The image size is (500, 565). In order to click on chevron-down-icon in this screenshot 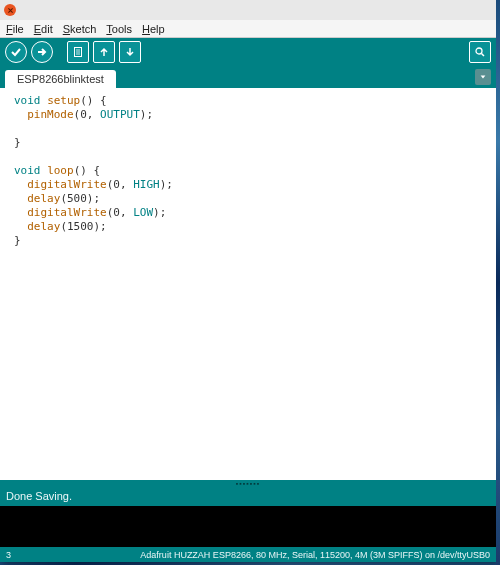, I will do `click(483, 77)`.